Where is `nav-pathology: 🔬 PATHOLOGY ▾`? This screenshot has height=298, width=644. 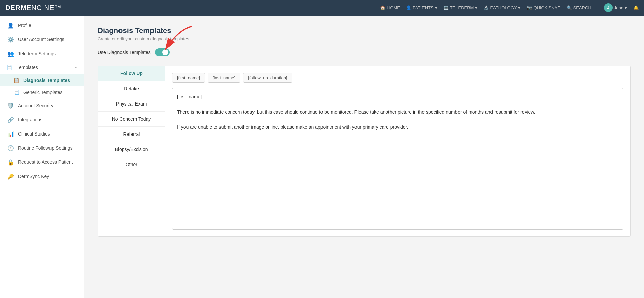
nav-pathology: 🔬 PATHOLOGY ▾ is located at coordinates (502, 8).